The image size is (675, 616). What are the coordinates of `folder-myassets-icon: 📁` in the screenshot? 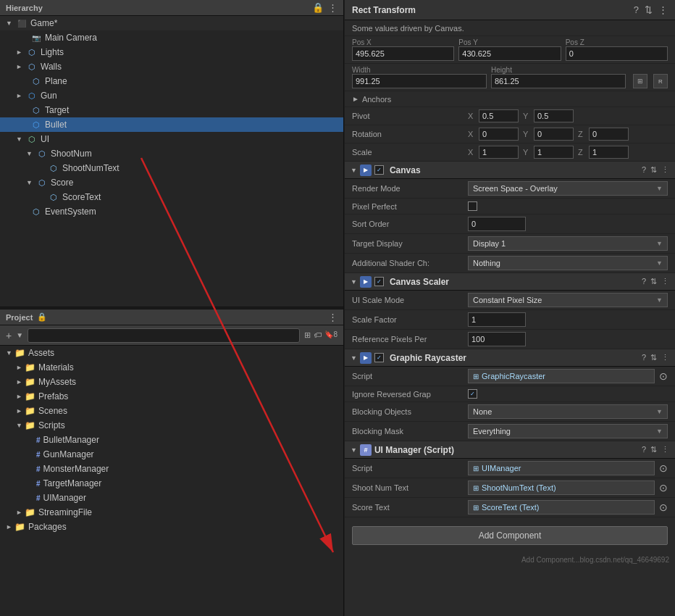 It's located at (30, 382).